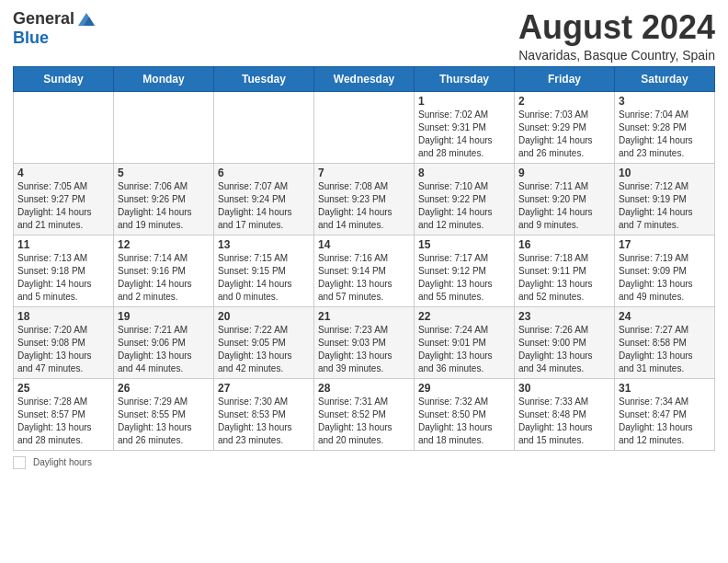  What do you see at coordinates (164, 79) in the screenshot?
I see `day-header-monday: Monday` at bounding box center [164, 79].